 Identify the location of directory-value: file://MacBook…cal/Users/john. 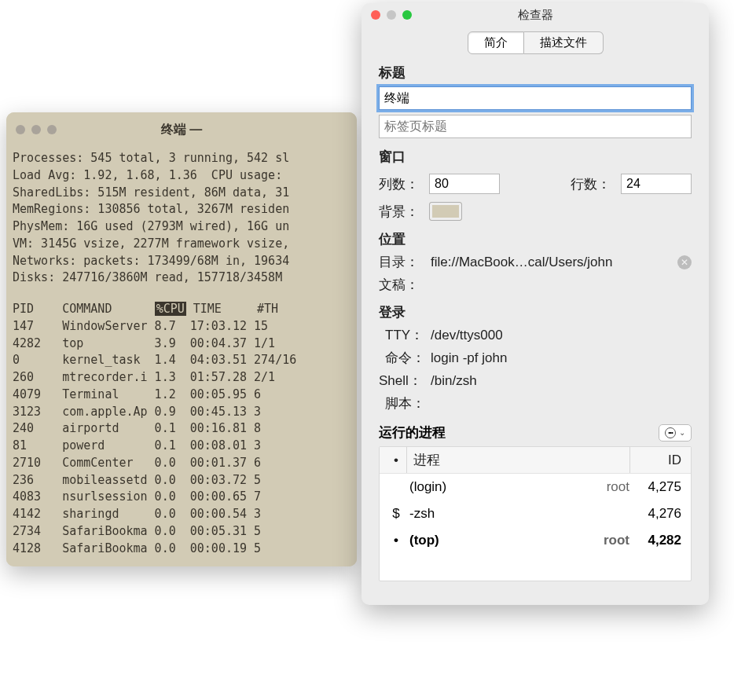
(554, 262).